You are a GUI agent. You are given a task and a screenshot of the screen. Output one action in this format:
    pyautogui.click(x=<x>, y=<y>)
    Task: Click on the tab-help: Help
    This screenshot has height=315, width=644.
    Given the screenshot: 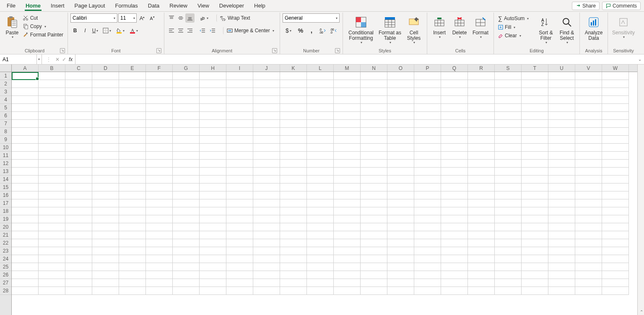 What is the action you would take?
    pyautogui.click(x=260, y=6)
    